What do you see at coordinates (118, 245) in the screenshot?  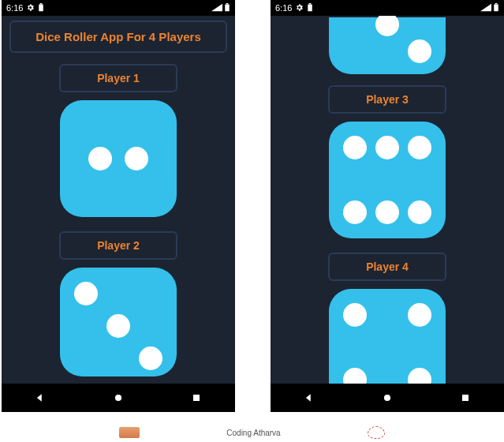 I see `player-2-button: Player 2` at bounding box center [118, 245].